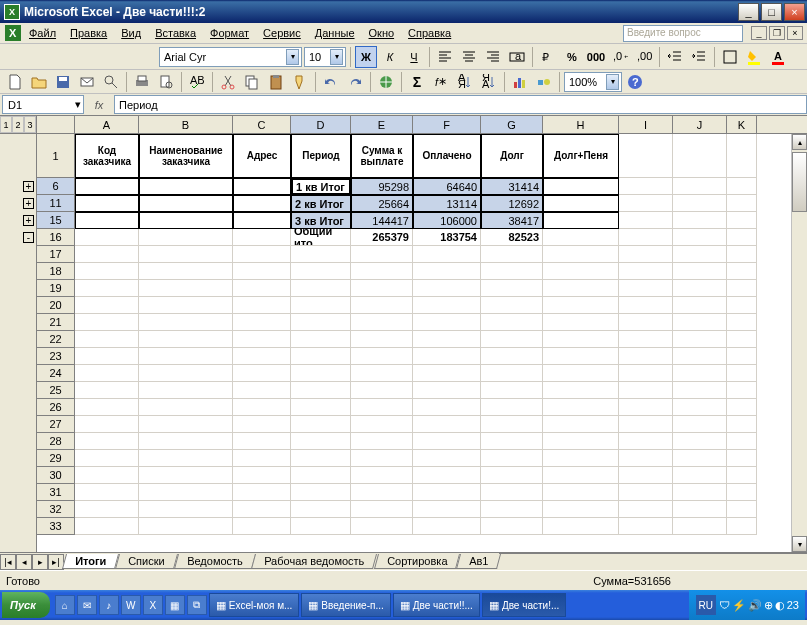  What do you see at coordinates (166, 82) in the screenshot?
I see `print-preview-button` at bounding box center [166, 82].